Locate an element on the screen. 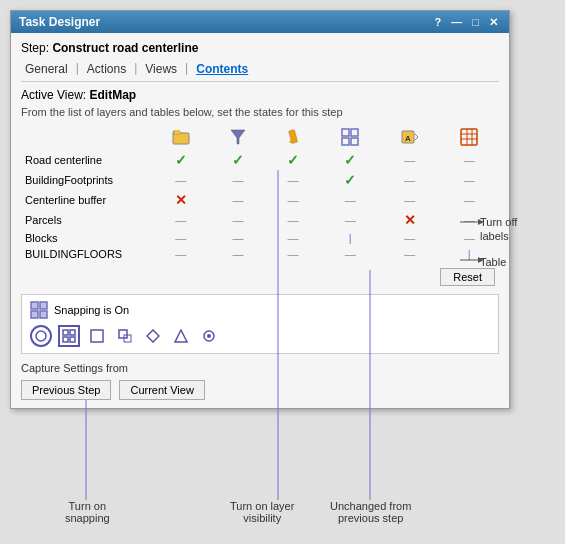 The image size is (565, 544). cell-labels: ✕ is located at coordinates (410, 220).